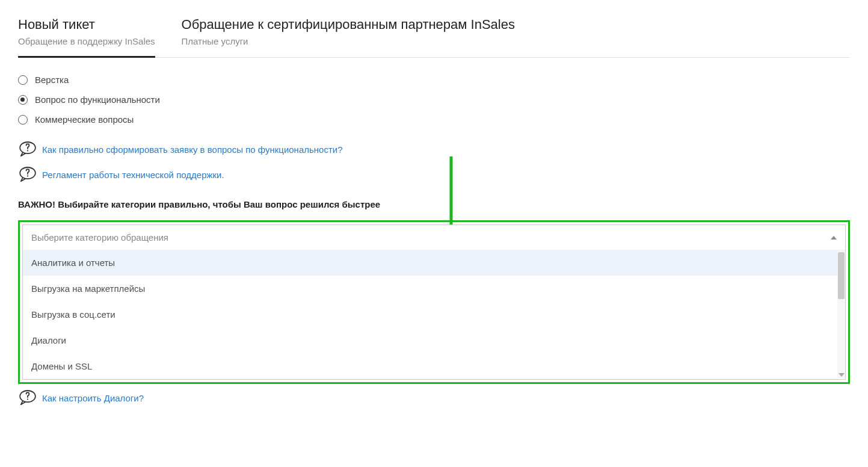  I want to click on radio-label: Вопрос по функциональности, so click(97, 100).